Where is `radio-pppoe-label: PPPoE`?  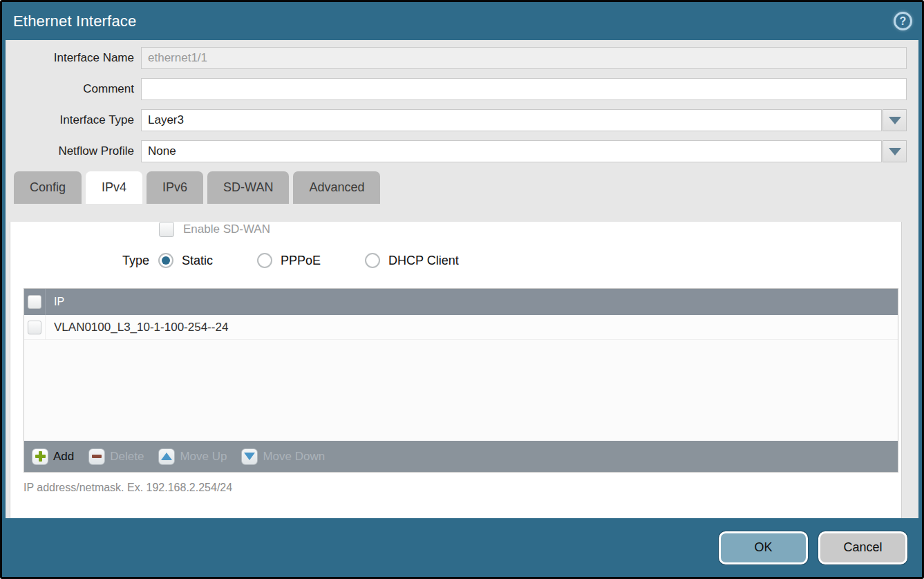
radio-pppoe-label: PPPoE is located at coordinates (301, 261).